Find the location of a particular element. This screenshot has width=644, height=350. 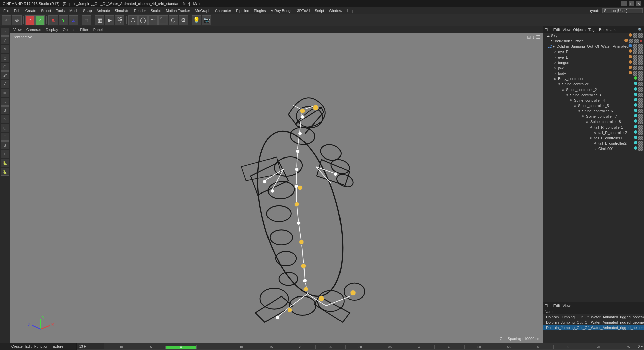

obj-menu-edit: Edit is located at coordinates (557, 30).